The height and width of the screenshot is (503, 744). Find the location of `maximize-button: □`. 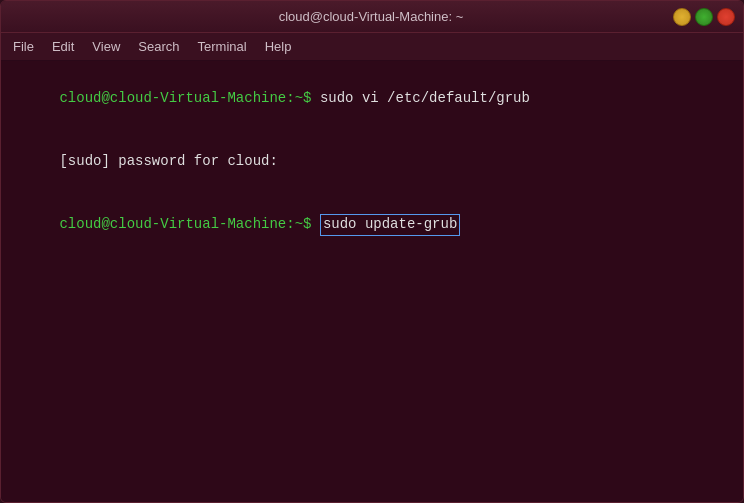

maximize-button: □ is located at coordinates (704, 17).